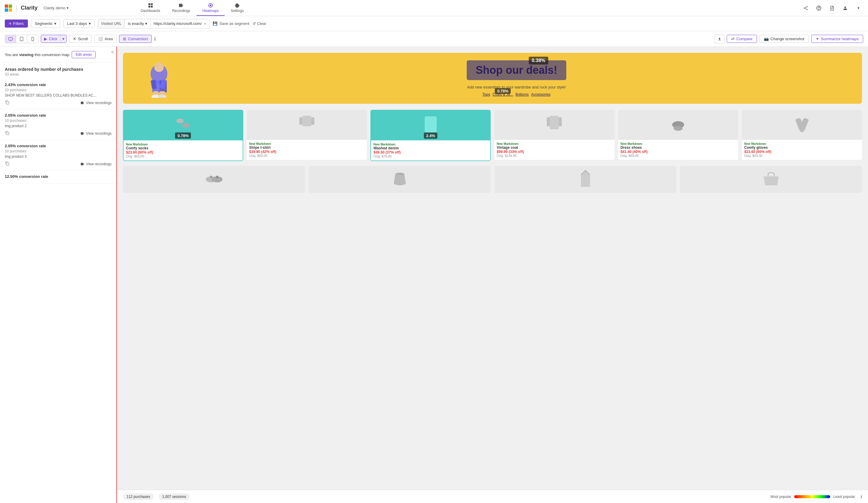 The height and width of the screenshot is (503, 868). I want to click on product-card-3: New Markdown Vintage coat $99.99 (33% of…, so click(555, 136).